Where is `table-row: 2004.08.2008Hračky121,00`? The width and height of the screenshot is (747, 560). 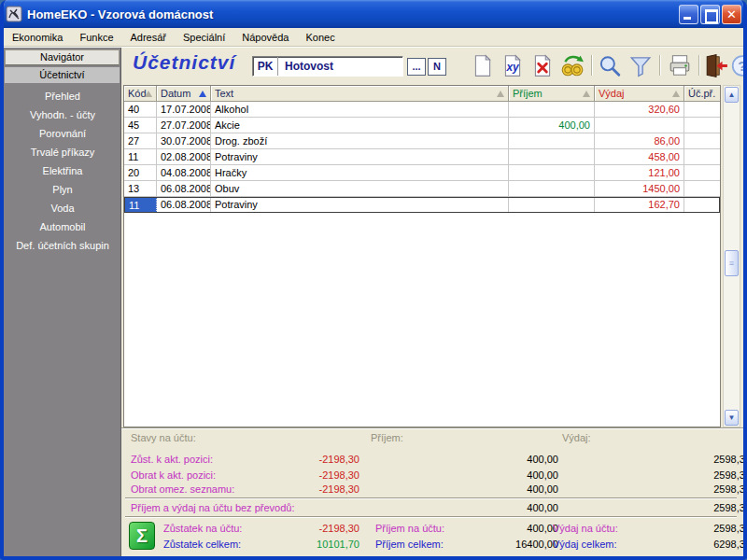
table-row: 2004.08.2008Hračky121,00 is located at coordinates (422, 174).